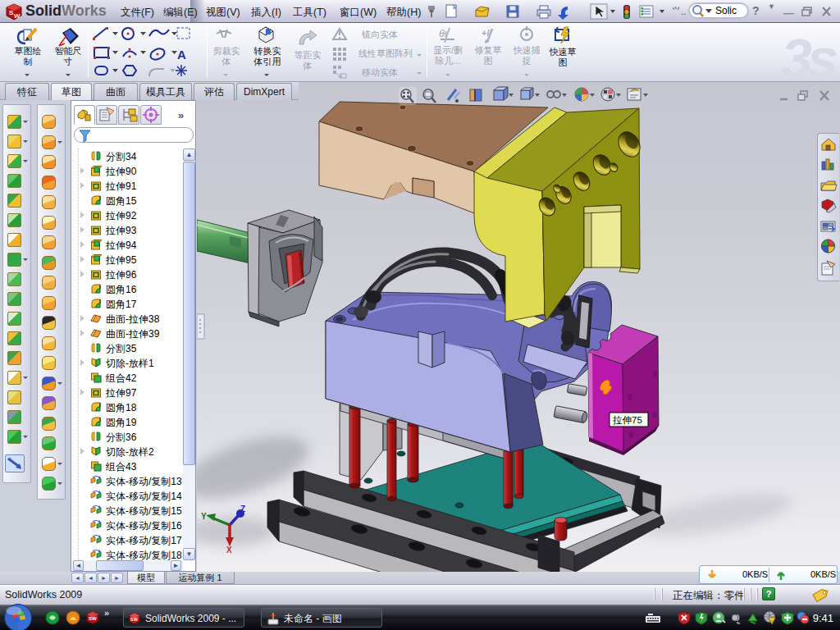 The width and height of the screenshot is (840, 630). Describe the element at coordinates (230, 550) in the screenshot. I see `svg-text: X` at that location.